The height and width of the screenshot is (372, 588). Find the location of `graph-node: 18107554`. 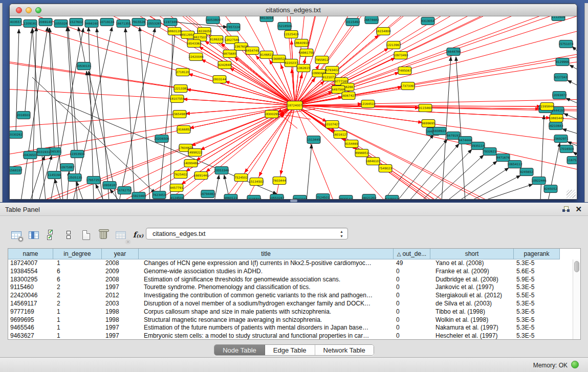

graph-node: 18107554 is located at coordinates (177, 99).